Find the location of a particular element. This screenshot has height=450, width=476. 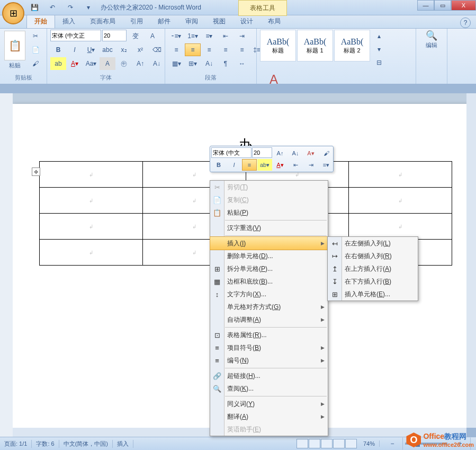

ctx-单元格对齐方式: 单元格对齐方式(G)▶ is located at coordinates (269, 307).